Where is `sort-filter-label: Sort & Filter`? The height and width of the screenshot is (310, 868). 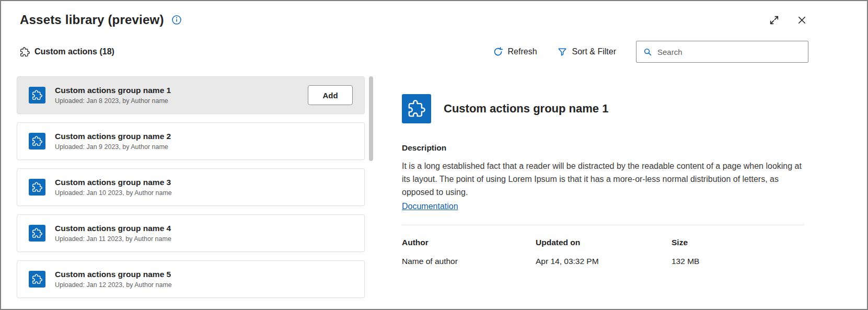
sort-filter-label: Sort & Filter is located at coordinates (594, 52).